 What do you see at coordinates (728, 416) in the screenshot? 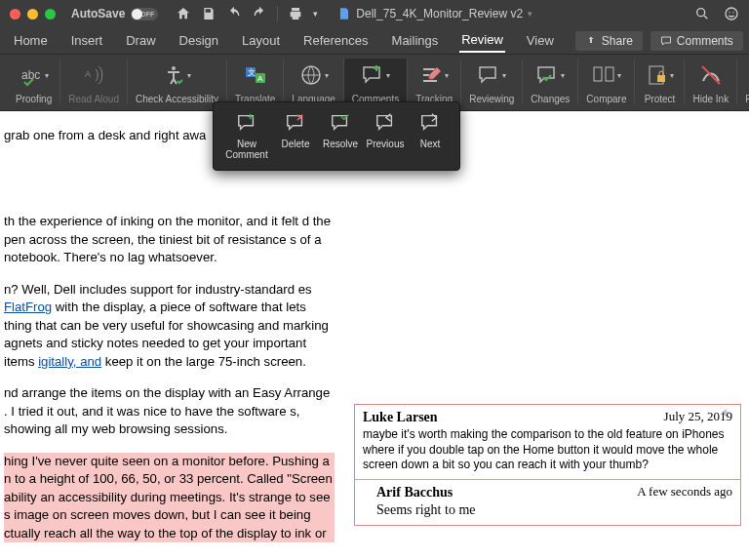
I see `comment-reply-icon` at bounding box center [728, 416].